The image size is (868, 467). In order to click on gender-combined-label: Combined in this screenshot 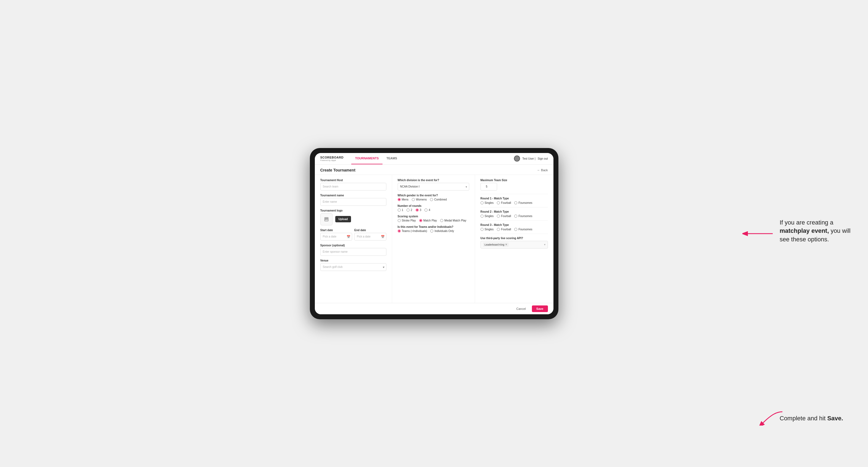, I will do `click(440, 199)`.